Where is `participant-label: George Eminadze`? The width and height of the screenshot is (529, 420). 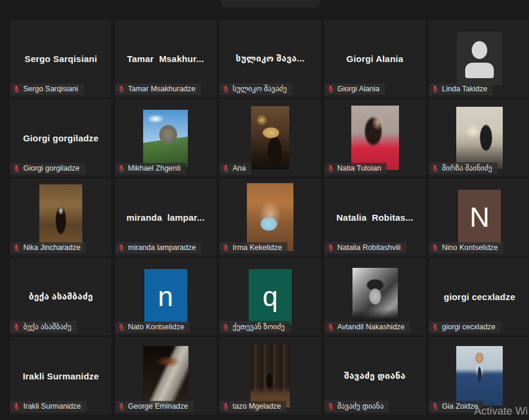
participant-label: George Eminadze is located at coordinates (154, 407).